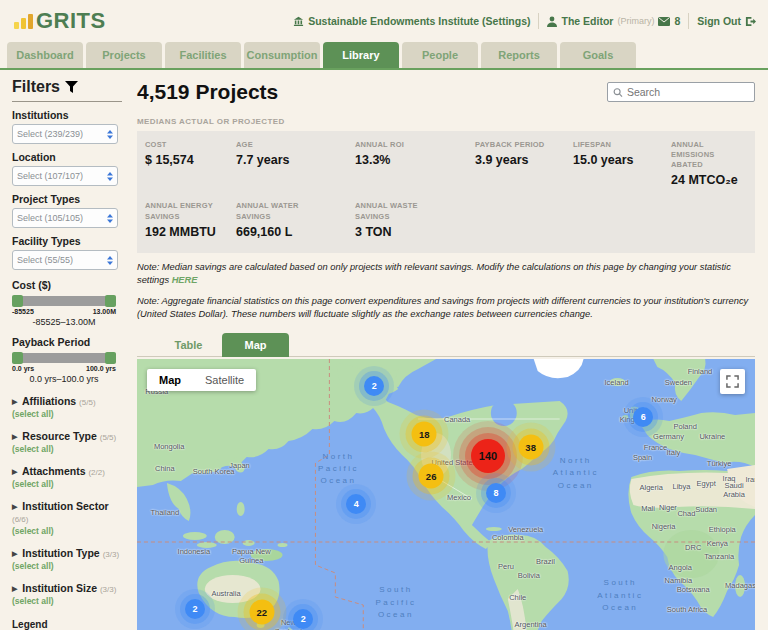 The image size is (768, 630). Describe the element at coordinates (519, 55) in the screenshot. I see `nav-tab: Reports` at that location.